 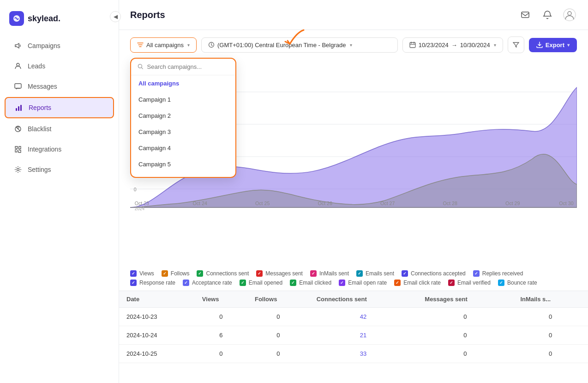 I want to click on campaign-dropdown-container: All campaigns ▾ All campaigns Campaign 1…, so click(x=163, y=45).